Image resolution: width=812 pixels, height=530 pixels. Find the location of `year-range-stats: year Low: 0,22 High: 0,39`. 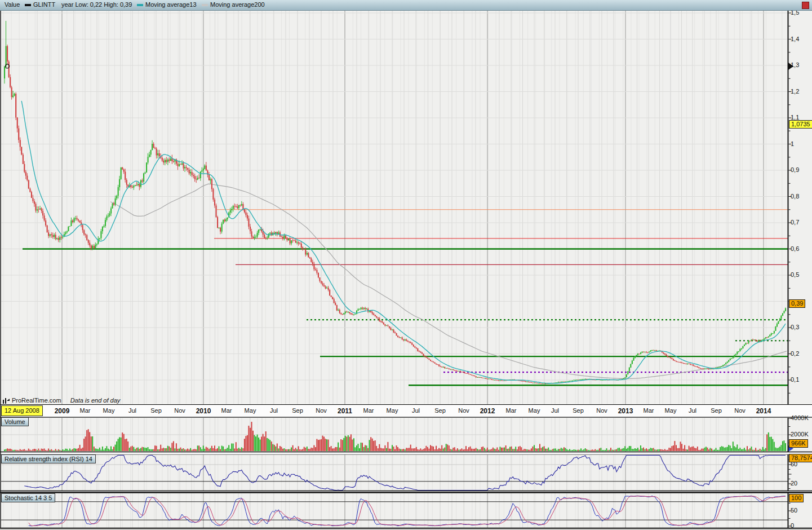

year-range-stats: year Low: 0,22 High: 0,39 is located at coordinates (97, 5).